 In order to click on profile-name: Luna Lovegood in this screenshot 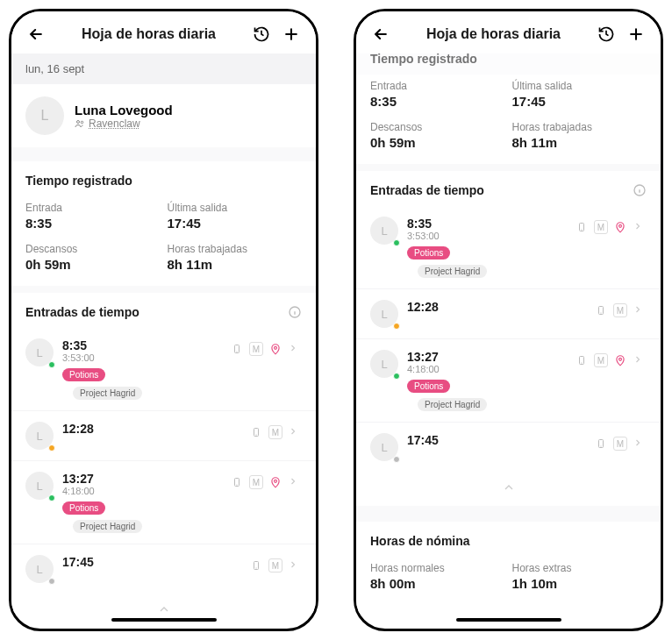, I will do `click(124, 110)`.